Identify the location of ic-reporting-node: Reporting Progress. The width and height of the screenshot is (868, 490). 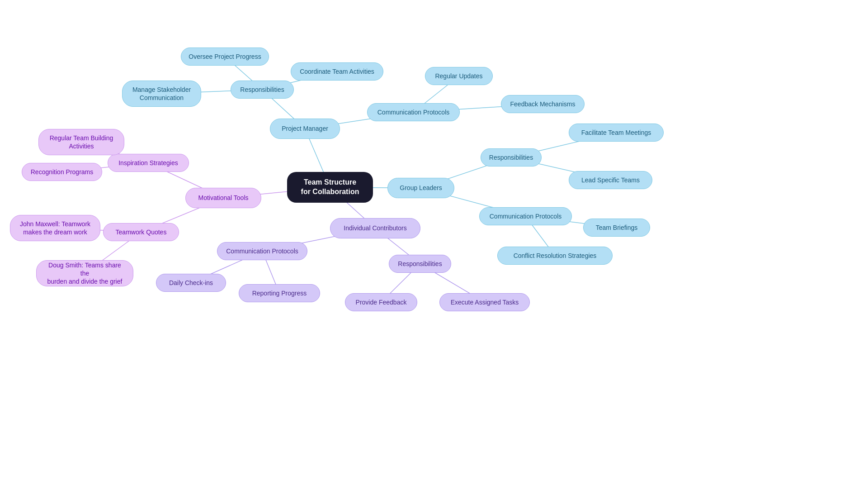
(279, 293).